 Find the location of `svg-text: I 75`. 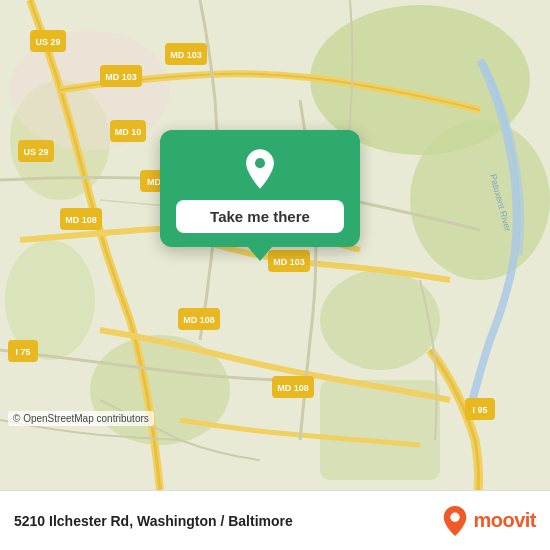

svg-text: I 75 is located at coordinates (22, 352).